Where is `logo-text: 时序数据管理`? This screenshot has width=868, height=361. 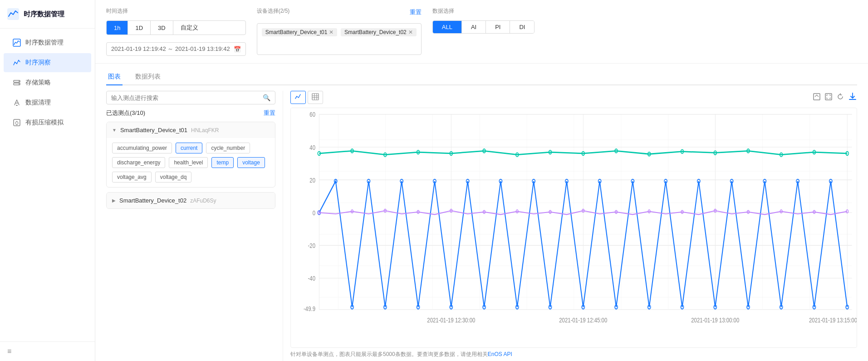
logo-text: 时序数据管理 is located at coordinates (44, 15).